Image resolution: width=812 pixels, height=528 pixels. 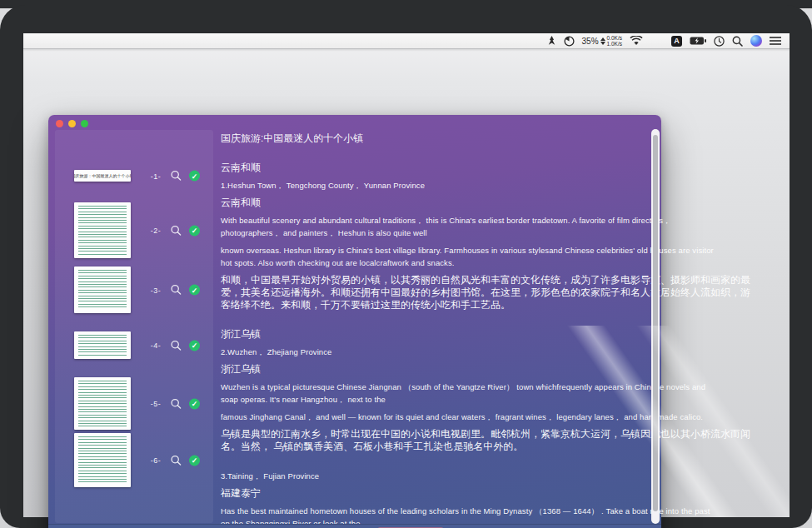 What do you see at coordinates (72, 123) in the screenshot?
I see `window-titlebar` at bounding box center [72, 123].